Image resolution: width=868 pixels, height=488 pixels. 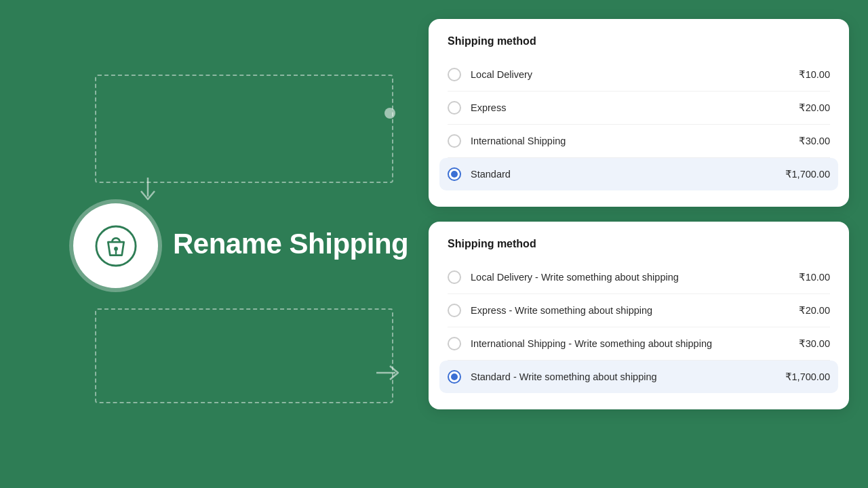 I want to click on shipping-item-label: Express - Write something about shipping, so click(x=635, y=310).